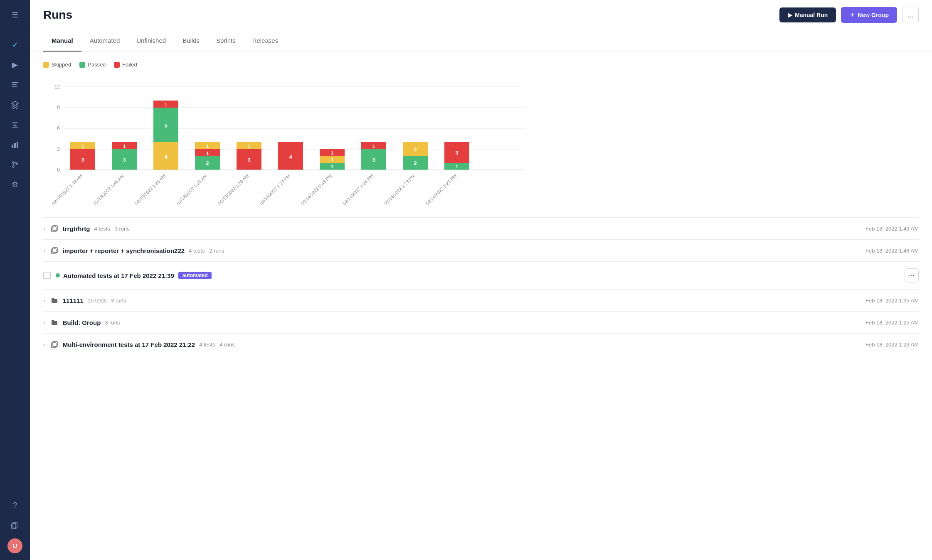 The width and height of the screenshot is (932, 560). Describe the element at coordinates (892, 251) in the screenshot. I see `item-date: Feb 18, 2022 1:46 AM` at that location.